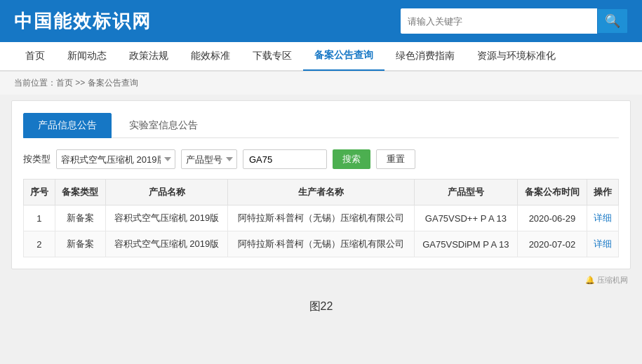 This screenshot has width=642, height=364. I want to click on header: 中国能效标识网 🔍, so click(321, 21).